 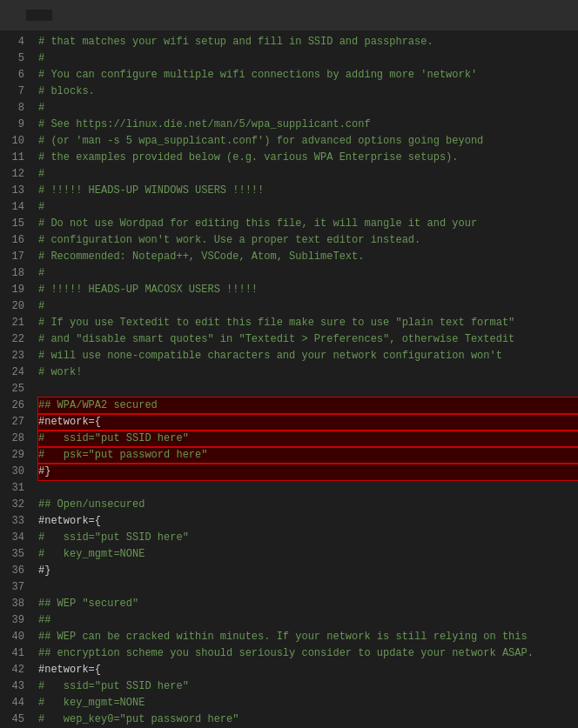 What do you see at coordinates (12, 555) in the screenshot?
I see `line-number: 35` at bounding box center [12, 555].